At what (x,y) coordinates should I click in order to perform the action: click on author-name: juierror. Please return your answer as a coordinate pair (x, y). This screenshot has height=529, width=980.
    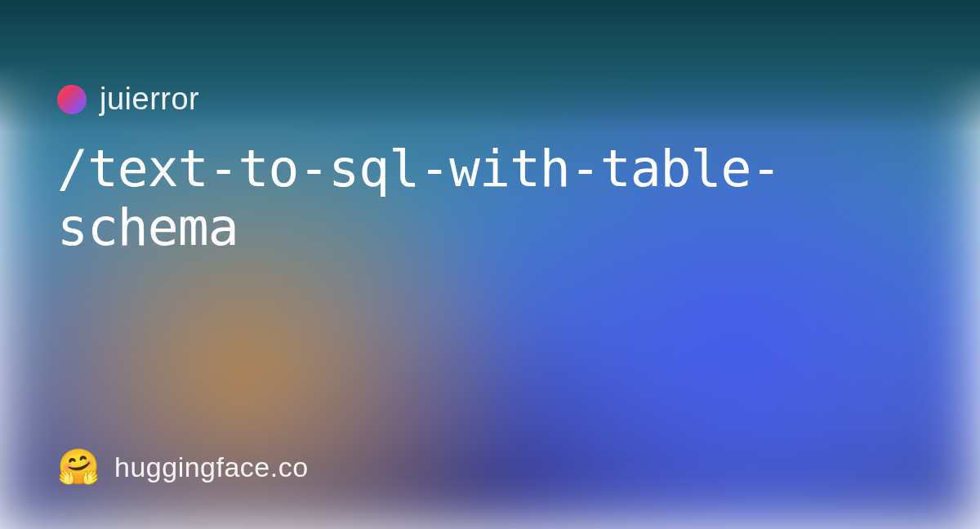
    Looking at the image, I should click on (149, 100).